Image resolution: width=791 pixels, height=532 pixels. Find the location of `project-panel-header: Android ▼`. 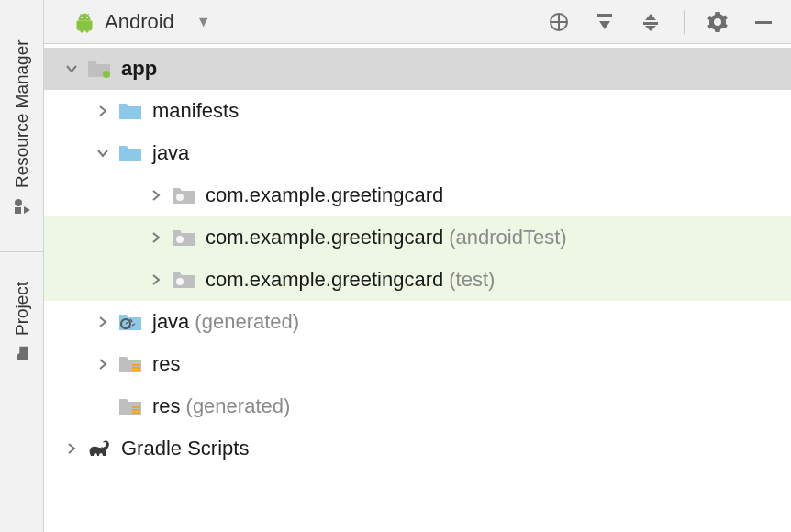

project-panel-header: Android ▼ is located at coordinates (418, 22).